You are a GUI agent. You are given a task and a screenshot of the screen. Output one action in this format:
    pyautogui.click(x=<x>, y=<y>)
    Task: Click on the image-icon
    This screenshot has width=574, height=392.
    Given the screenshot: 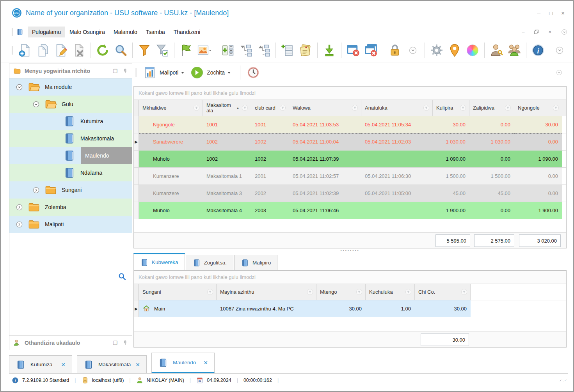 What is the action you would take?
    pyautogui.click(x=204, y=50)
    